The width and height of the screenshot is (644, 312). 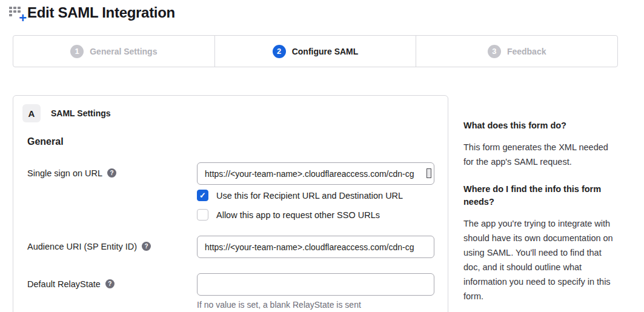 What do you see at coordinates (316, 173) in the screenshot?
I see `sso-url-input-wrap` at bounding box center [316, 173].